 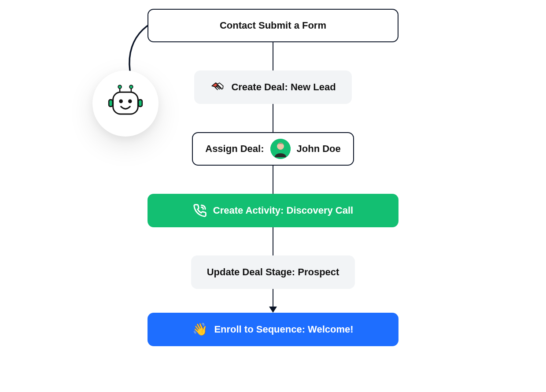 I want to click on step-enroll-sequence: 👋 Enroll to Sequence: Welcome!, so click(x=273, y=329).